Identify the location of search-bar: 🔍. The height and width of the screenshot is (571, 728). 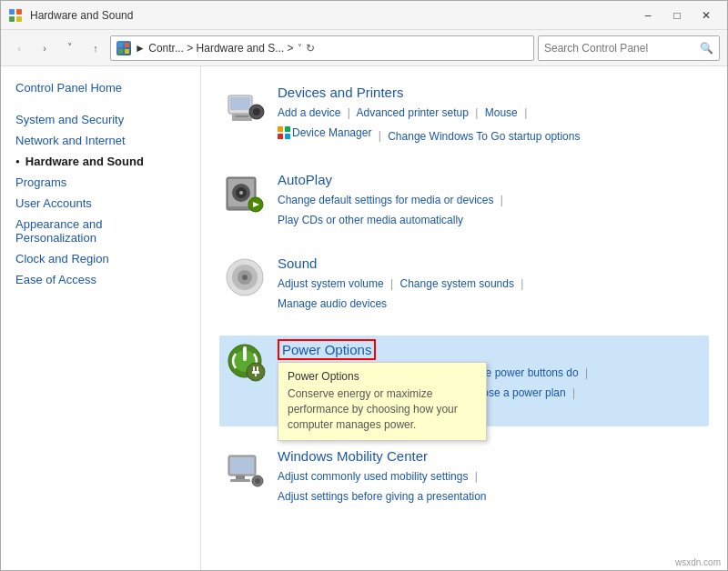
(629, 48).